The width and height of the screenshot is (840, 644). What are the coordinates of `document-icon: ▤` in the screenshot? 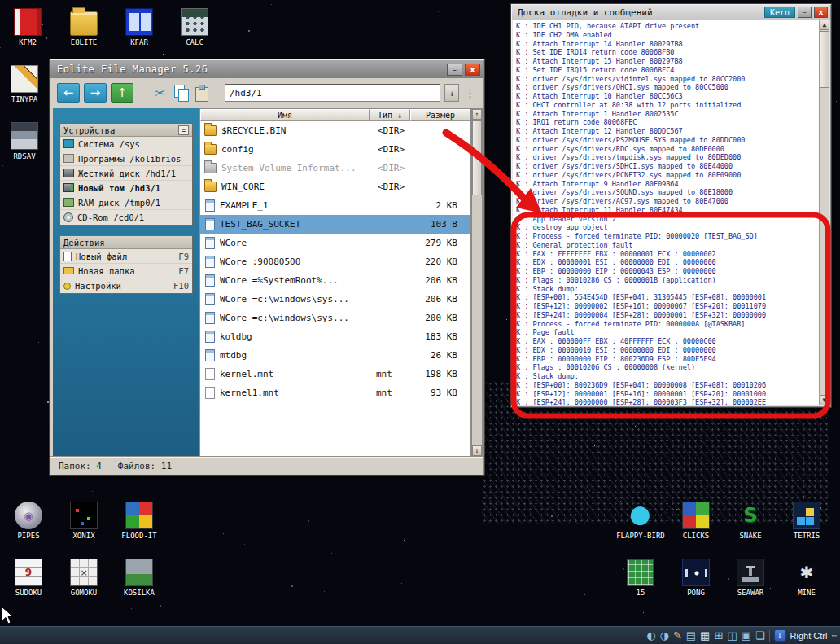 It's located at (691, 635).